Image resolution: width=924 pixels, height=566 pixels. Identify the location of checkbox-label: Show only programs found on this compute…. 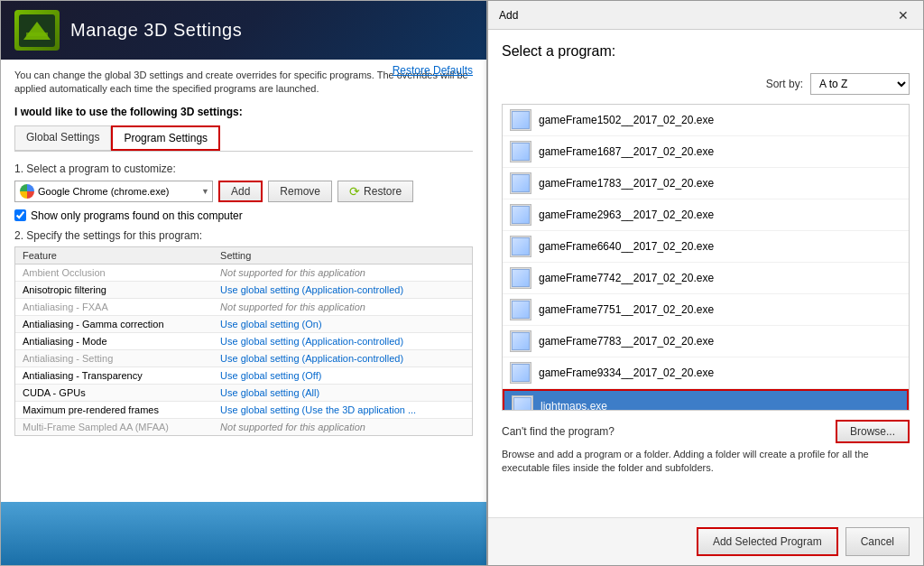
(137, 216).